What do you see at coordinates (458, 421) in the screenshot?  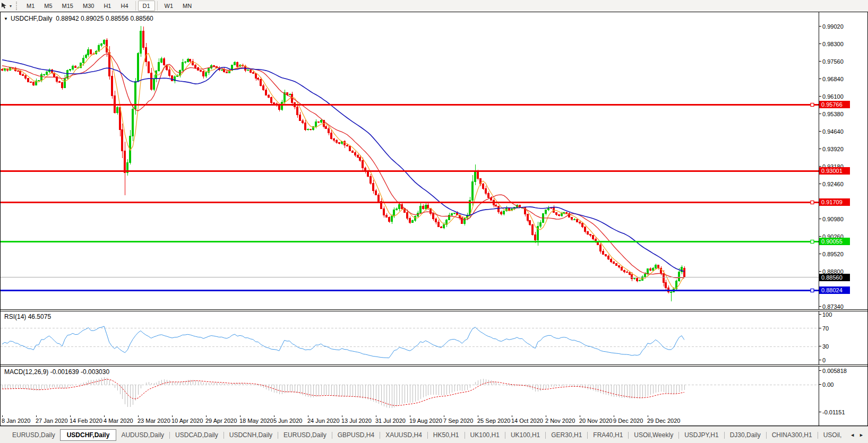 I see `date-tick-label: 7 Sep 2020` at bounding box center [458, 421].